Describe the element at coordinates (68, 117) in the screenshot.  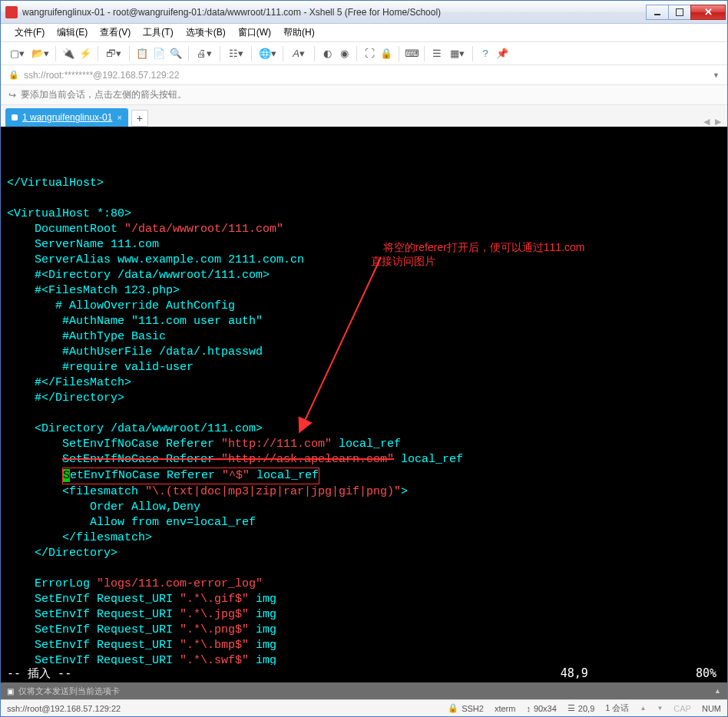
I see `tab-label: 1 wangruifenglinux-01` at that location.